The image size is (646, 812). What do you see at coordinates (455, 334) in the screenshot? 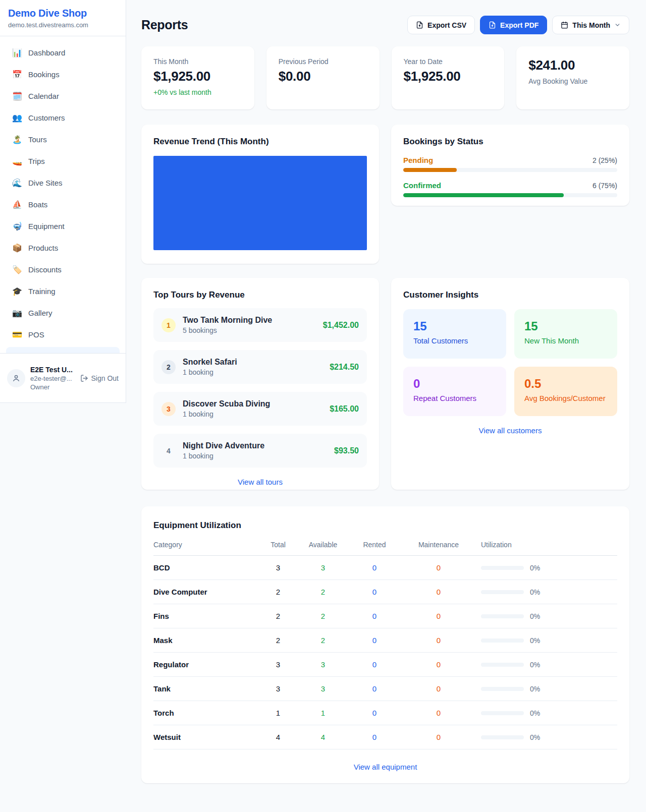
I see `insight-tile-total-customers: 15 Total Customers` at bounding box center [455, 334].